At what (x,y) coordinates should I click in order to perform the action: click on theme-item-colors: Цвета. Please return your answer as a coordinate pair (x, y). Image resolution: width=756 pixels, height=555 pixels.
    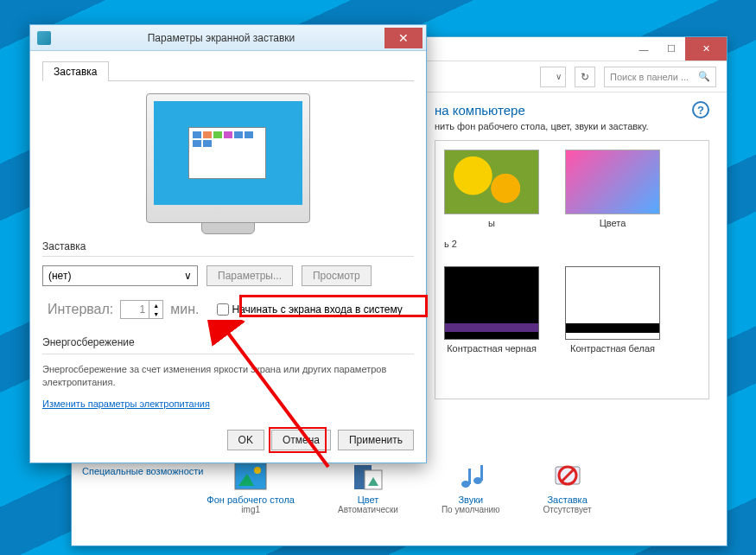
    Looking at the image, I should click on (613, 188).